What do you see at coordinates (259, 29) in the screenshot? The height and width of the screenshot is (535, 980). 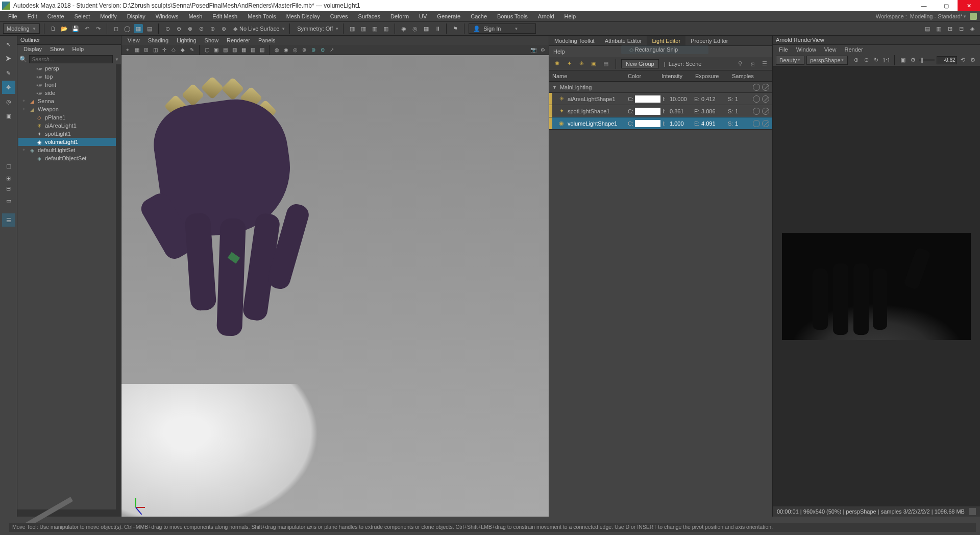 I see `no-live-surface: ◆ No Live Surface▼` at bounding box center [259, 29].